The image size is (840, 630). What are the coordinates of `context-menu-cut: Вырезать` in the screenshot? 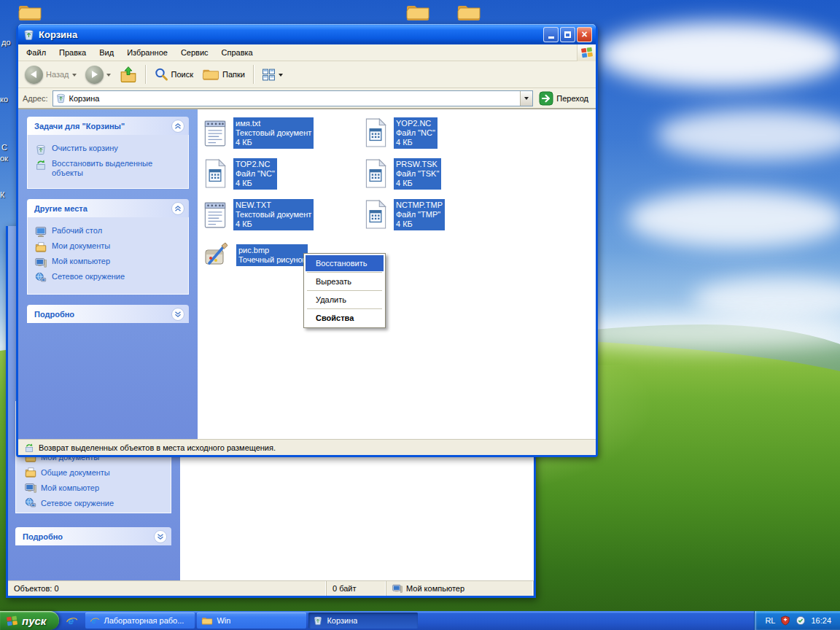 It's located at (344, 281).